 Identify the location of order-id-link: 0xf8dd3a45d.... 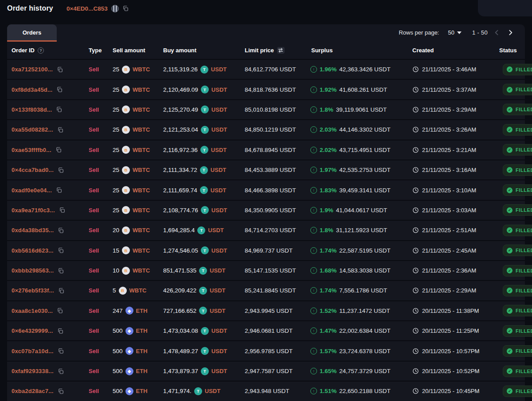
(32, 90).